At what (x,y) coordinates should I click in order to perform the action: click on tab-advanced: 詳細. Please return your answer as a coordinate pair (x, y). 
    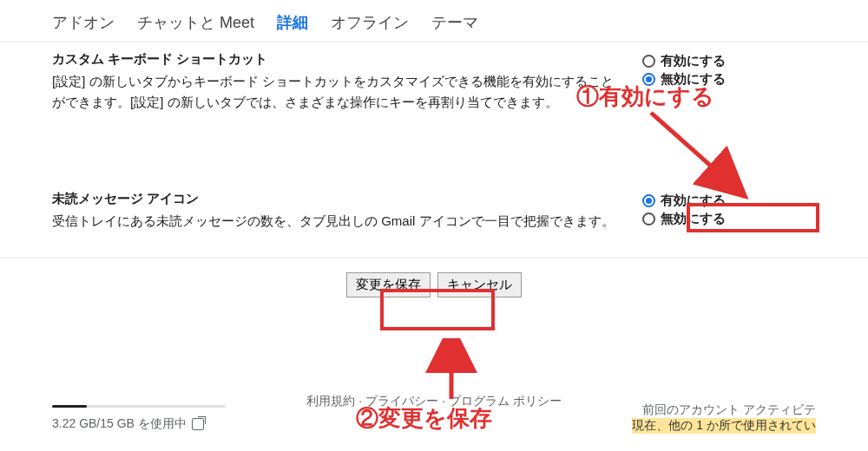
    Looking at the image, I should click on (293, 23).